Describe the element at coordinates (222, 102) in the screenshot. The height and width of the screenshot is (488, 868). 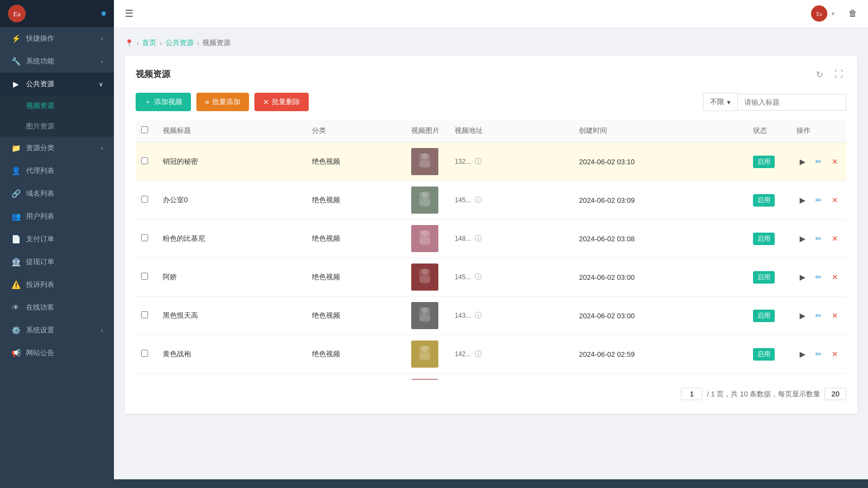
I see `batch-add-button: ≡ 批量添加` at that location.